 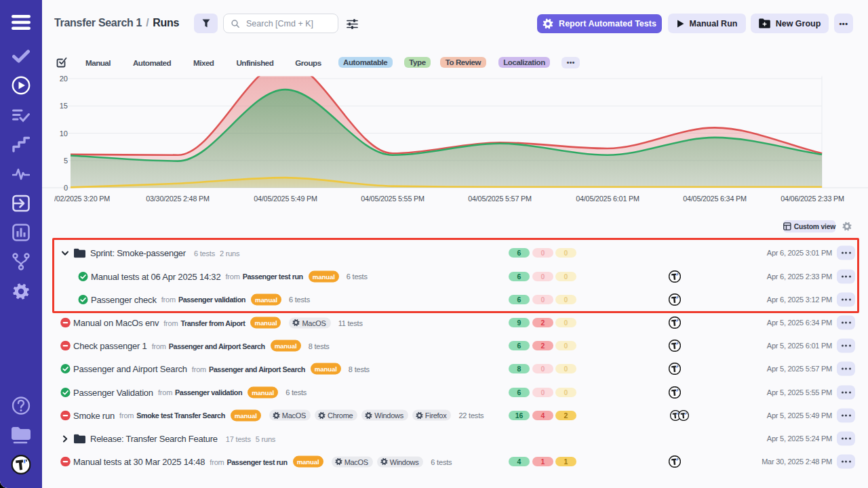 I want to click on svg-text: /02/2025 3:20 PM, so click(x=82, y=199).